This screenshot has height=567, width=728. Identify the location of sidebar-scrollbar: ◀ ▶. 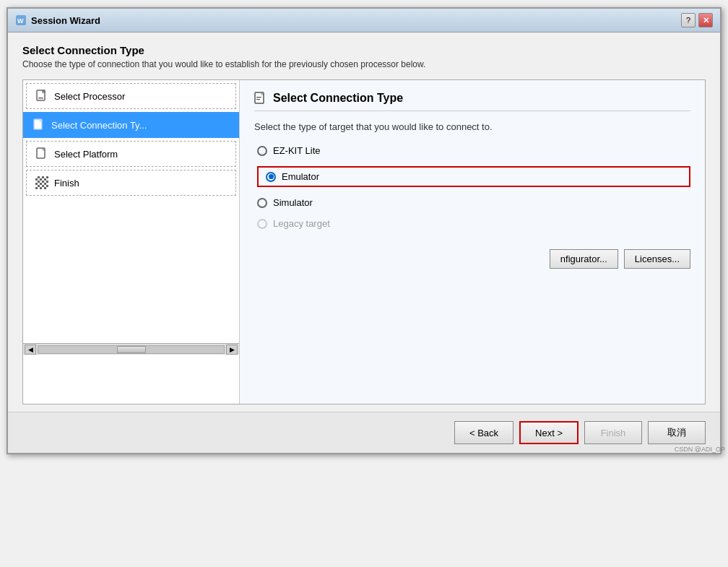
(131, 349).